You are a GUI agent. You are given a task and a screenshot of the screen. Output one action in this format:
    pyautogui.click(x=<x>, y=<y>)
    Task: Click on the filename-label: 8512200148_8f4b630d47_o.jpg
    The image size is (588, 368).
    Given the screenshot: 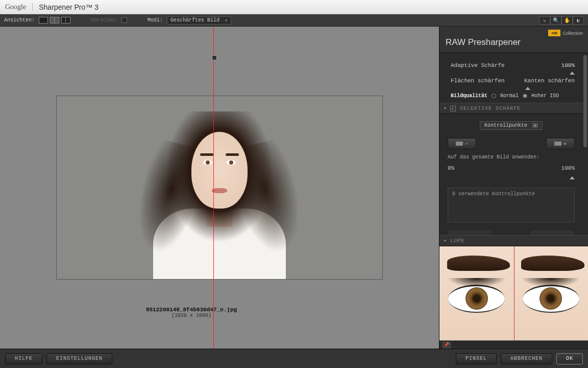 What is the action you would take?
    pyautogui.click(x=191, y=310)
    